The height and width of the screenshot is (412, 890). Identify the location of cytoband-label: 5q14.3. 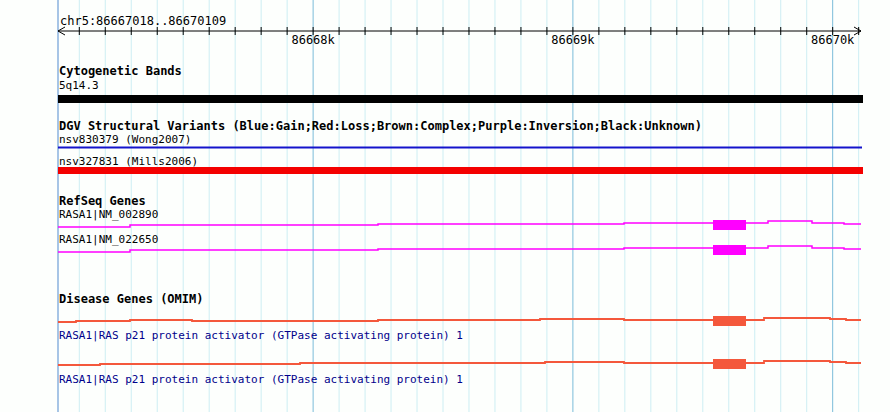
(79, 86).